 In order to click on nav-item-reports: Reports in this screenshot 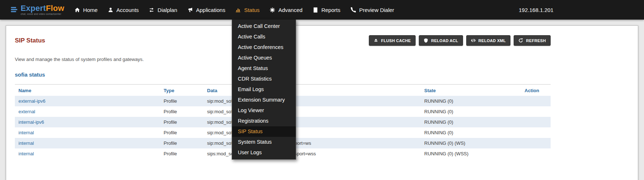, I will do `click(327, 10)`.